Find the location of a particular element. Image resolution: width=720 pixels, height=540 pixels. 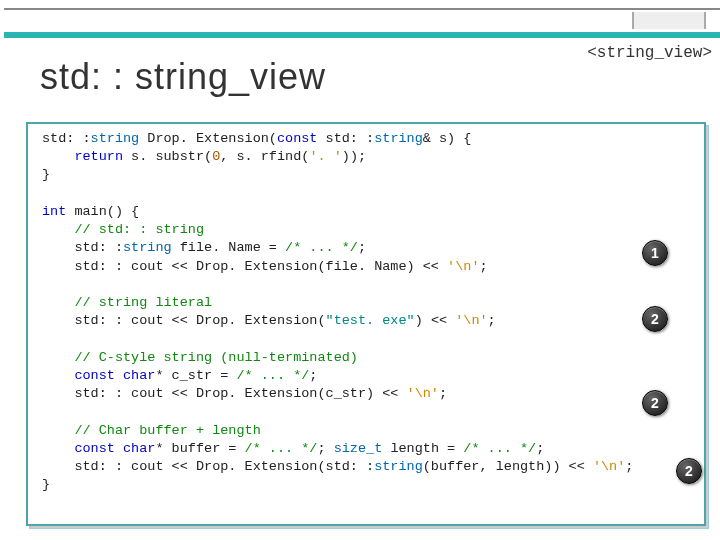

slide-title: std: : string_view is located at coordinates (183, 77).